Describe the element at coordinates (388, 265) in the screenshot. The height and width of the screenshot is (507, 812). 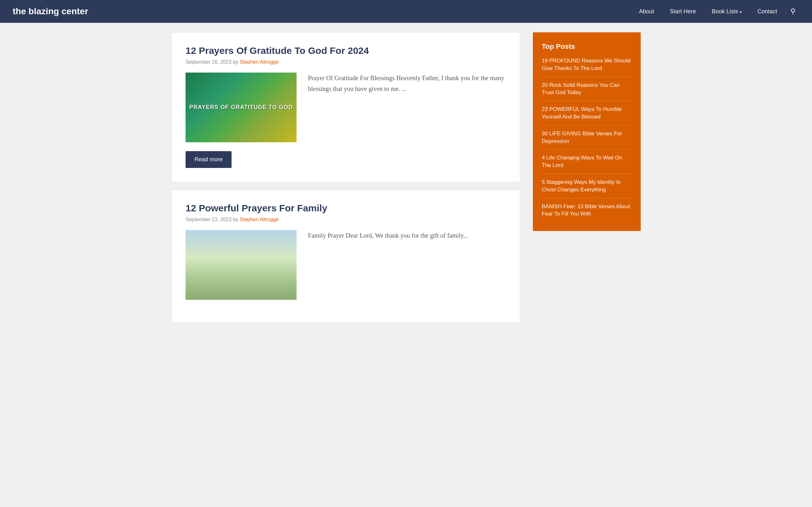
I see `article-excerpt: Family Prayer Dear Lord, We thank you fo…` at that location.